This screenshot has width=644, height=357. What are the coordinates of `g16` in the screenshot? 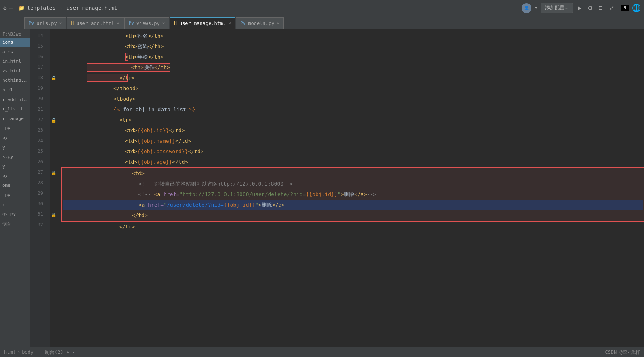 It's located at (54, 57).